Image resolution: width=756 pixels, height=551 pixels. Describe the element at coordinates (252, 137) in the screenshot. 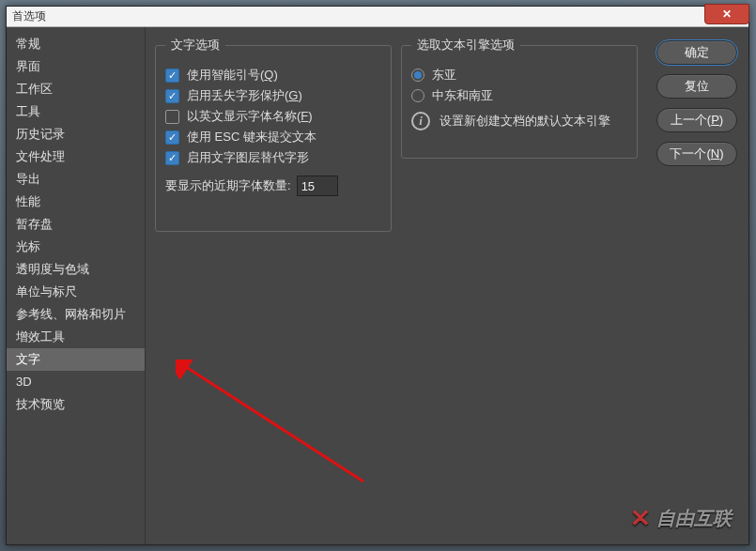

I see `checkbox-label: 使用 ESC 键来提交文本` at that location.